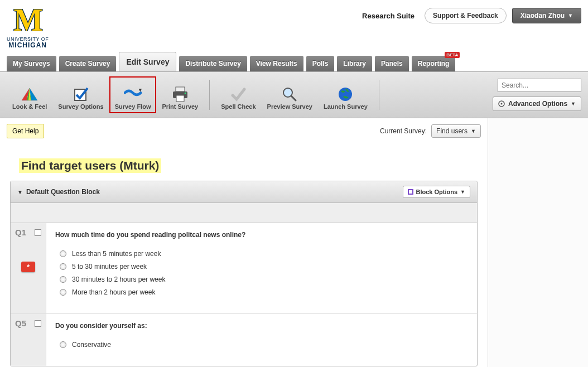  I want to click on spell-check-button: Spell Check, so click(238, 95).